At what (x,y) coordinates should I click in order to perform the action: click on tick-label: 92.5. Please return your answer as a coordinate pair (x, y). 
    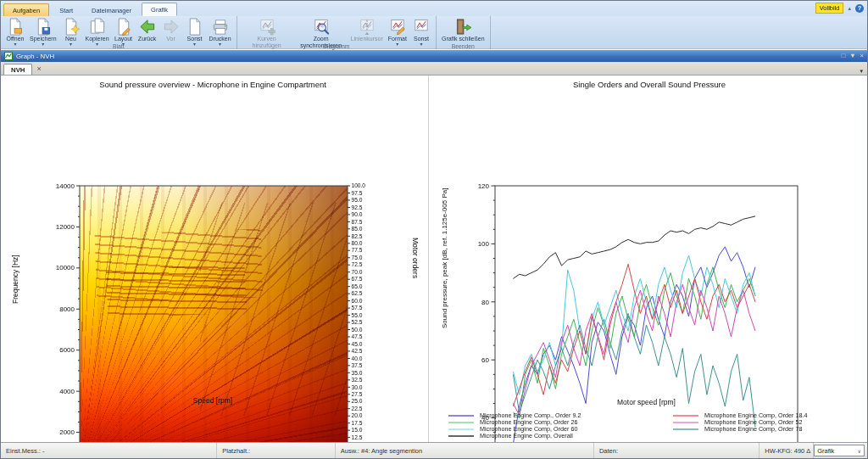
    Looking at the image, I should click on (358, 207).